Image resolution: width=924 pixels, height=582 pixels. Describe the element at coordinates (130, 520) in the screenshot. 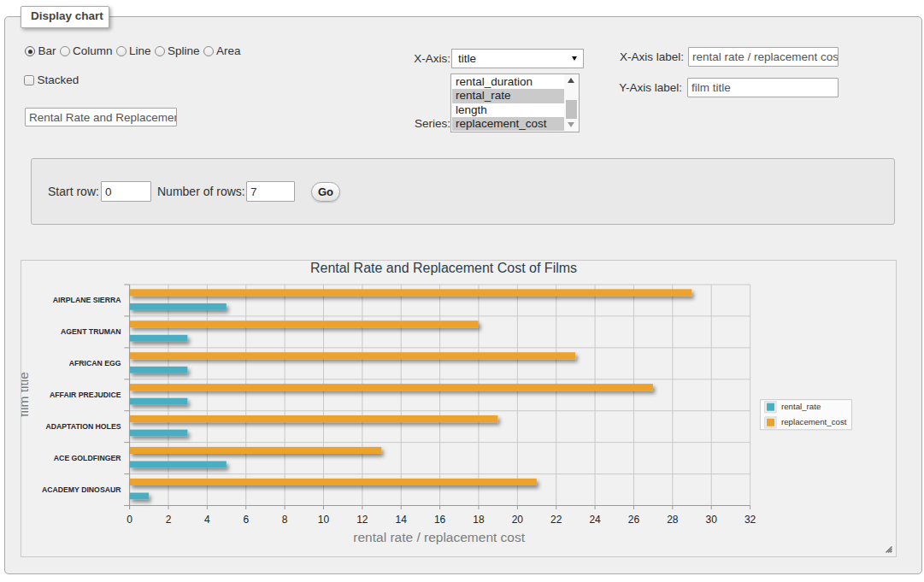

I see `svg-text: 0` at that location.